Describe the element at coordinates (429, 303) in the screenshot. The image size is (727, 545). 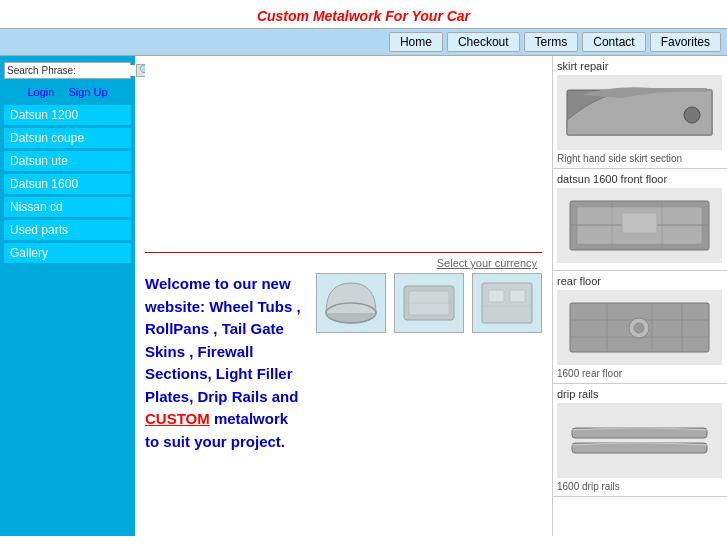
I see `thumb-doorskin` at that location.